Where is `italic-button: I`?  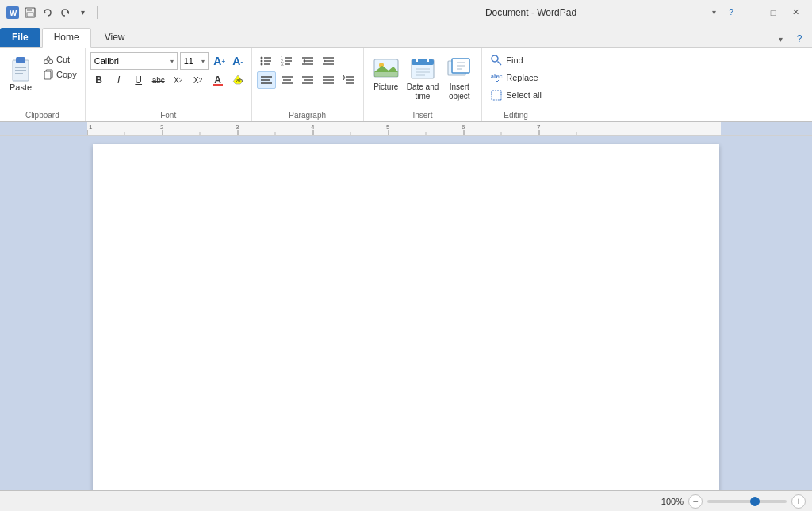
italic-button: I is located at coordinates (119, 80).